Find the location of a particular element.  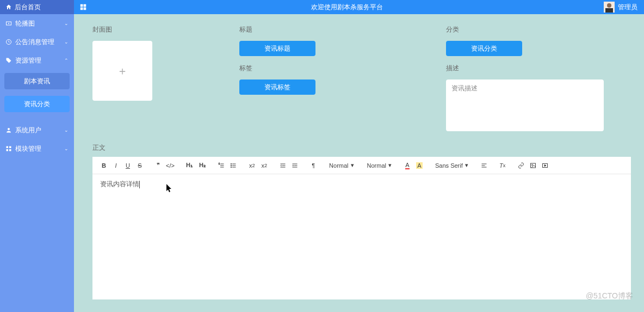

plus-icon: ＋ is located at coordinates (122, 71).